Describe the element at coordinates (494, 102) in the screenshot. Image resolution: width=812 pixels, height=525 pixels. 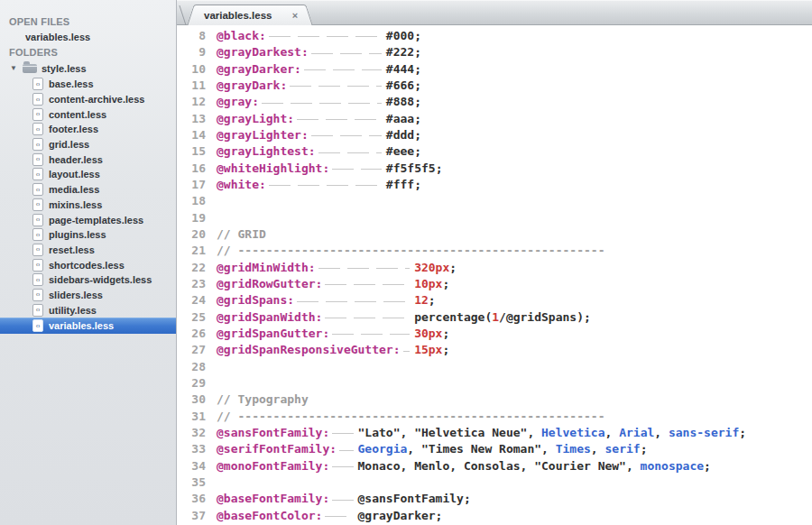
I see `code-line-12: 12@gray:#888;` at that location.